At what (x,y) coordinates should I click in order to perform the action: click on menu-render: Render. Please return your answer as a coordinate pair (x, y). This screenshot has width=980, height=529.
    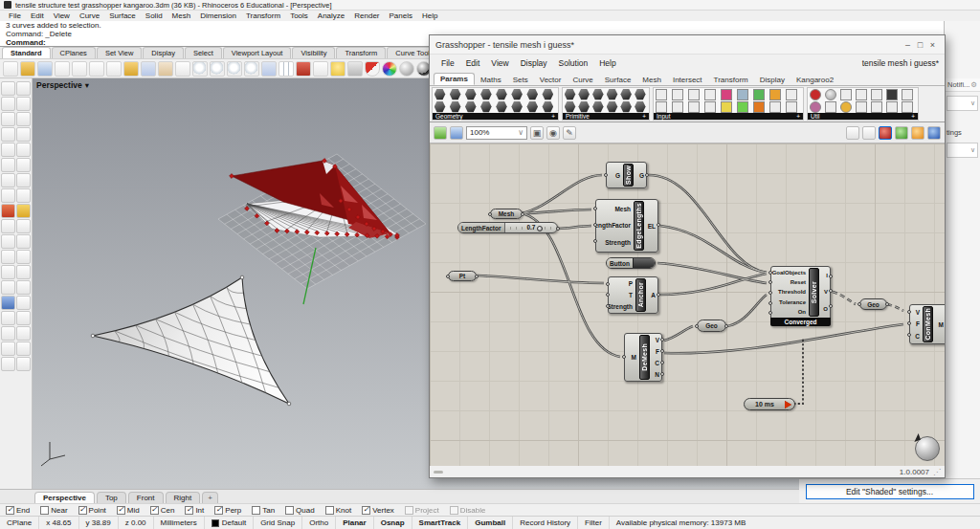
    Looking at the image, I should click on (367, 15).